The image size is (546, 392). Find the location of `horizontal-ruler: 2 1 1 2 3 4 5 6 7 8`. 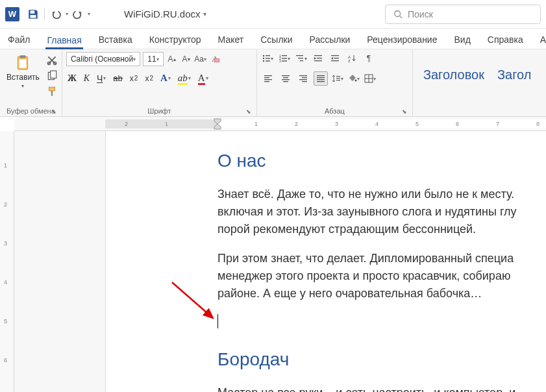

horizontal-ruler: 2 1 1 2 3 4 5 6 7 8 is located at coordinates (280, 124).